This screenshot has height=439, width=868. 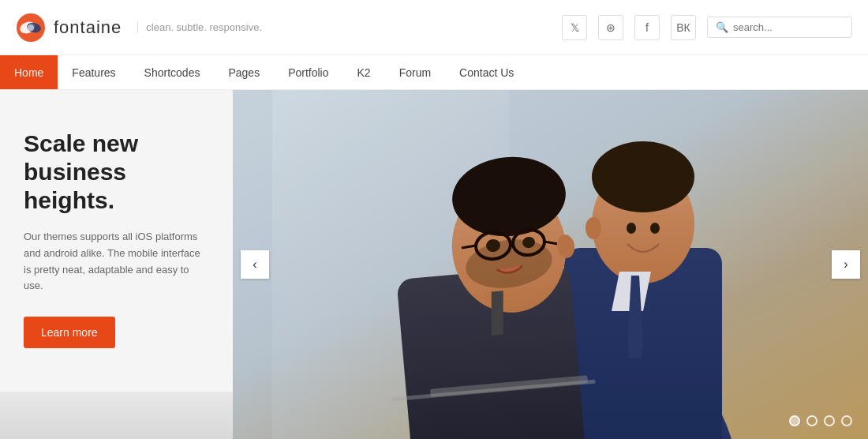 I want to click on nav-item-forum: Forum, so click(x=415, y=73).